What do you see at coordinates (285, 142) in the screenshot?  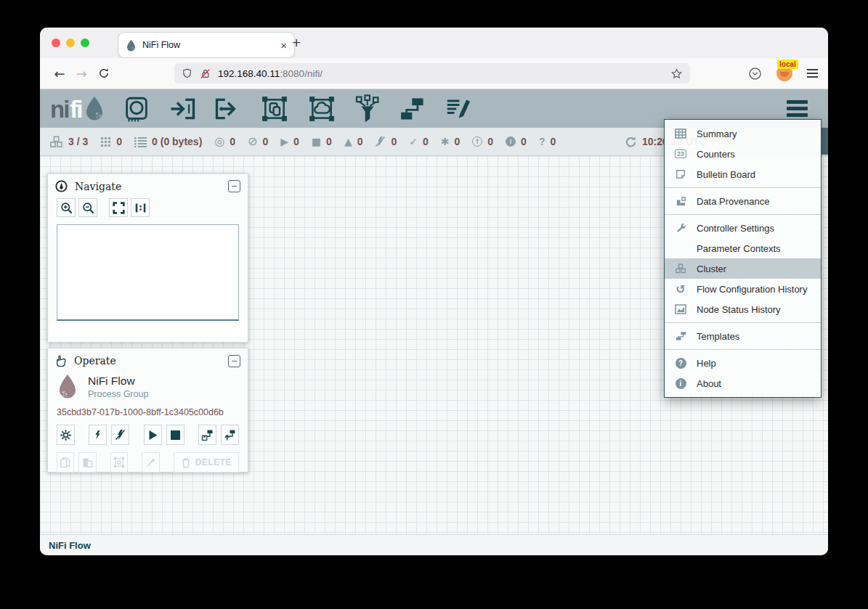 I see `running-icon: ▶` at bounding box center [285, 142].